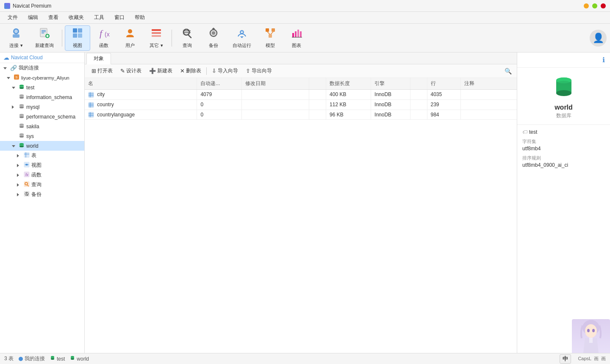  I want to click on perf-schema-label: performance_schema, so click(51, 117).